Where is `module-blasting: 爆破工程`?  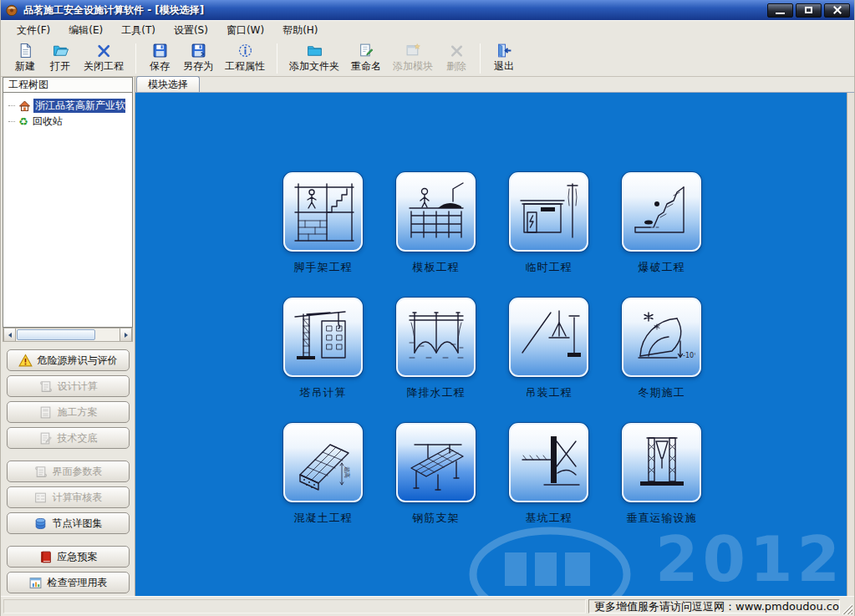 module-blasting: 爆破工程 is located at coordinates (662, 235).